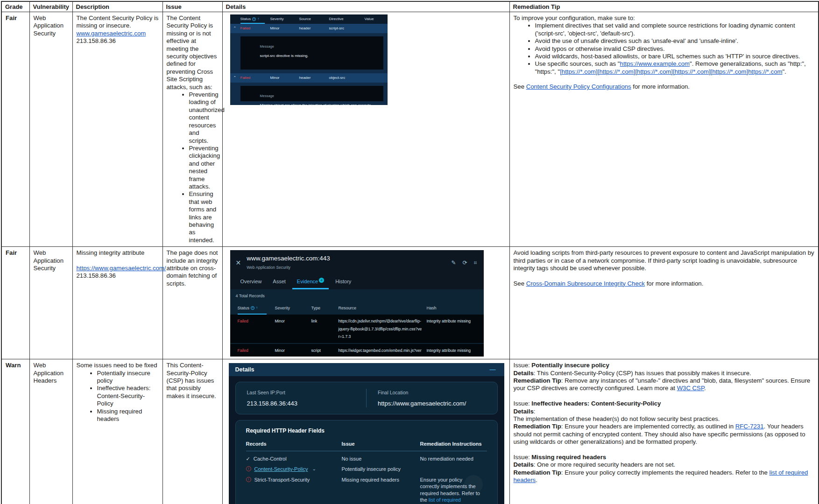 This screenshot has height=504, width=819. What do you see at coordinates (357, 350) in the screenshot?
I see `evidence-row: FailedMinorscripthttps://widget.tagembed…` at bounding box center [357, 350].